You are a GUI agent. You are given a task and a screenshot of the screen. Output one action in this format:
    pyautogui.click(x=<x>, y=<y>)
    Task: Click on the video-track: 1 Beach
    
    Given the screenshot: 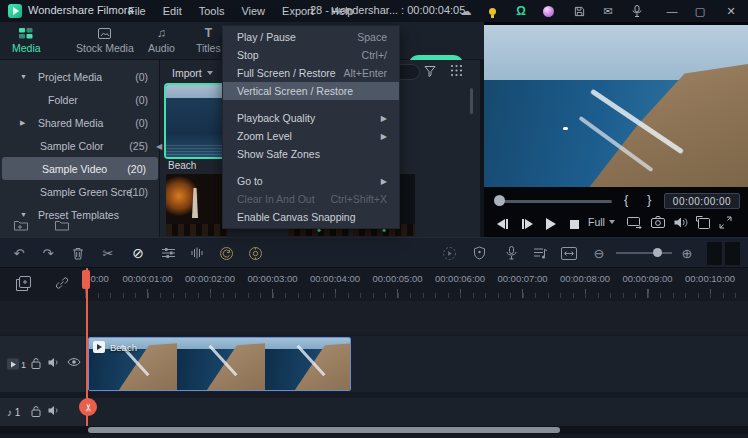 What is the action you would take?
    pyautogui.click(x=374, y=364)
    